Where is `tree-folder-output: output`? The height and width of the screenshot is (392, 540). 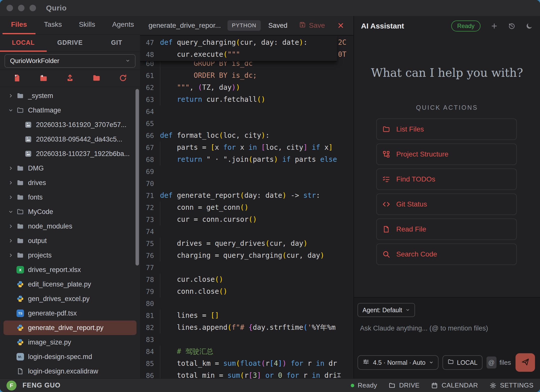 tree-folder-output: output is located at coordinates (70, 241).